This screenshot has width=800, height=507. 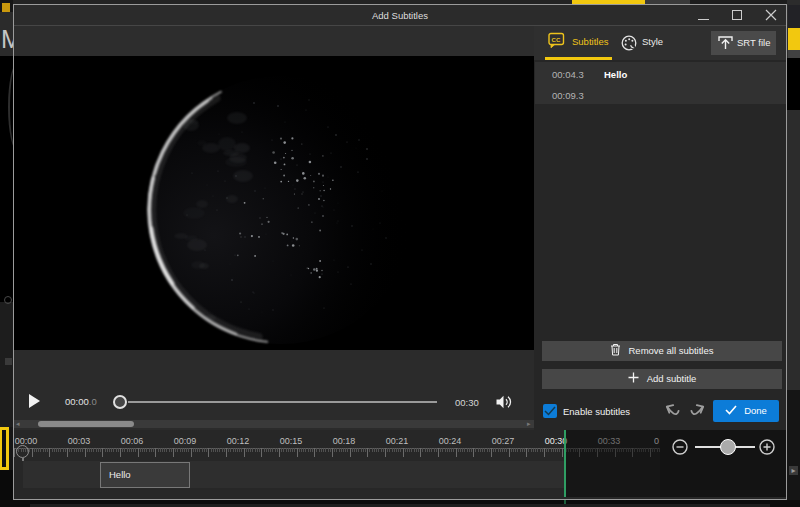 I want to click on svg-text: CC, so click(x=556, y=40).